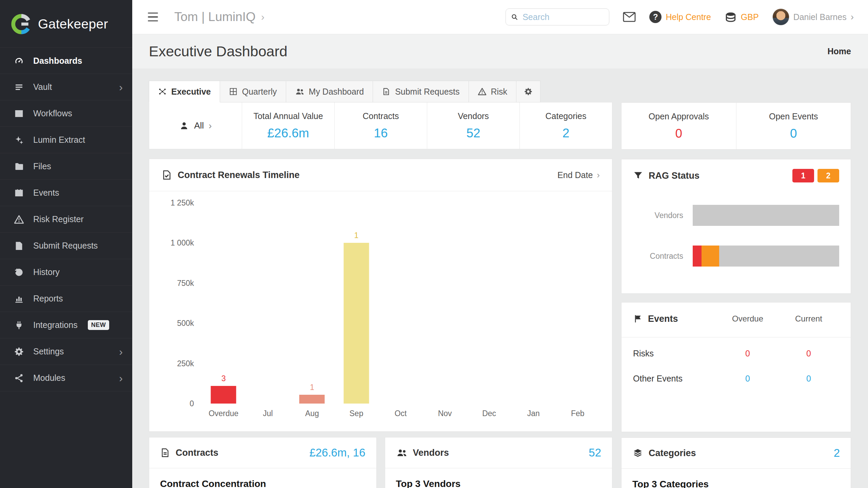  I want to click on dashboard-tabs: Executive Quarterly My Dashboard Su, so click(380, 92).